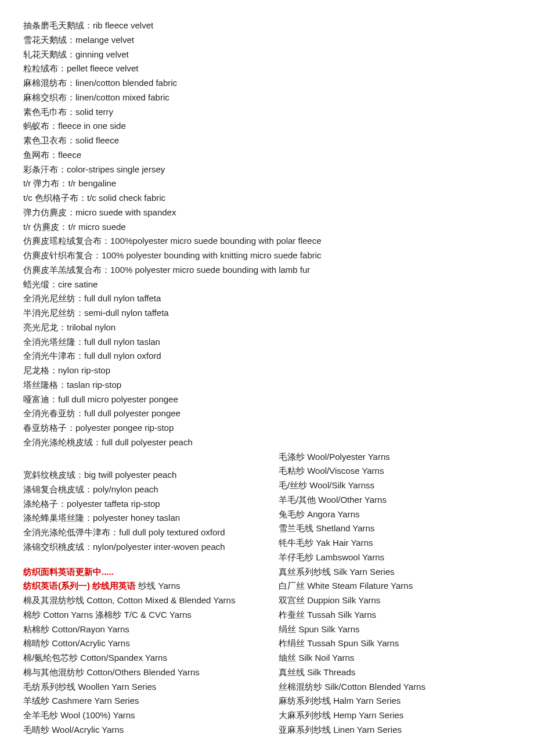 The width and height of the screenshot is (534, 756). Describe the element at coordinates (139, 518) in the screenshot. I see `fabric-term-line: 涤纶蜂巢塔丝隆：polyester honey taslan` at that location.